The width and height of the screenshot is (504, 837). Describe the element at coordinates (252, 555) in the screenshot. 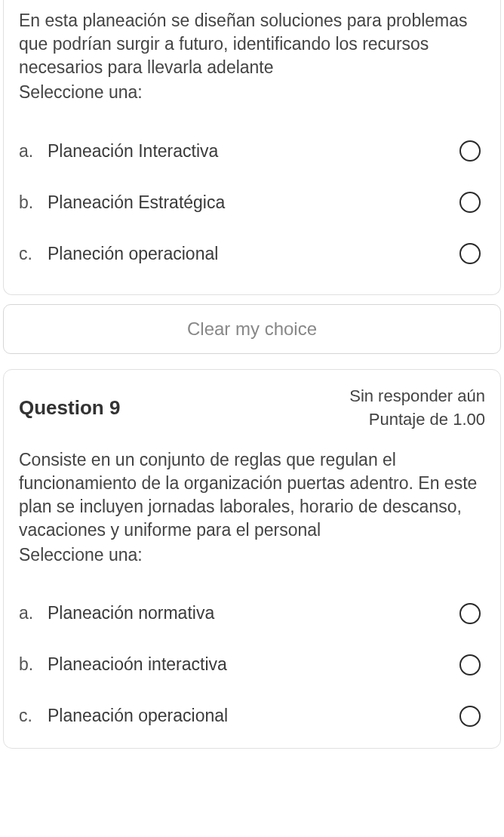

I see `question-9-select-one: Seleccione una:` at that location.